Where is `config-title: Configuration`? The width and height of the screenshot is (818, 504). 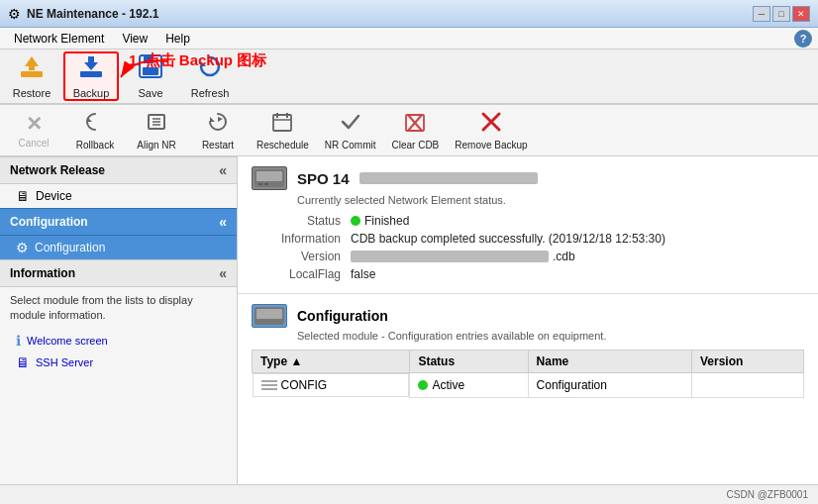 config-title: Configuration is located at coordinates (343, 316).